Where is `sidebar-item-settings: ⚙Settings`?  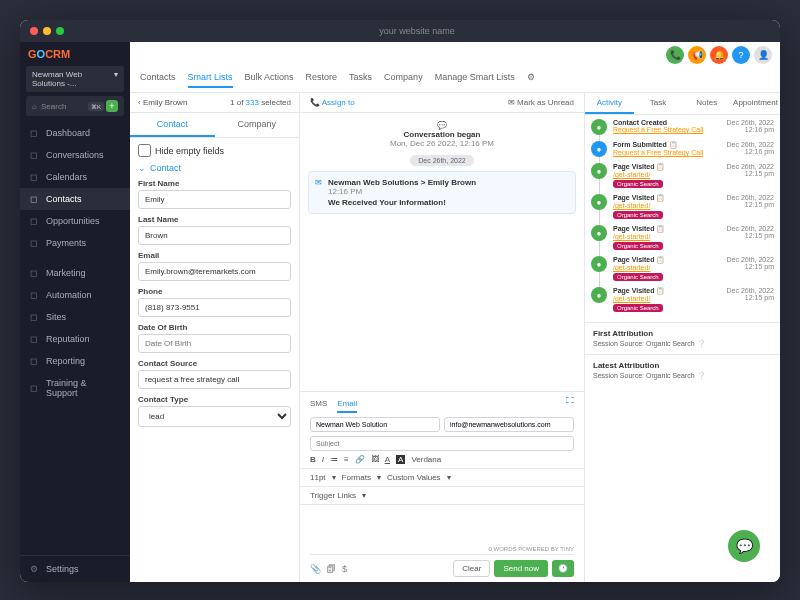
sidebar-item-settings: ⚙Settings is located at coordinates (75, 568).